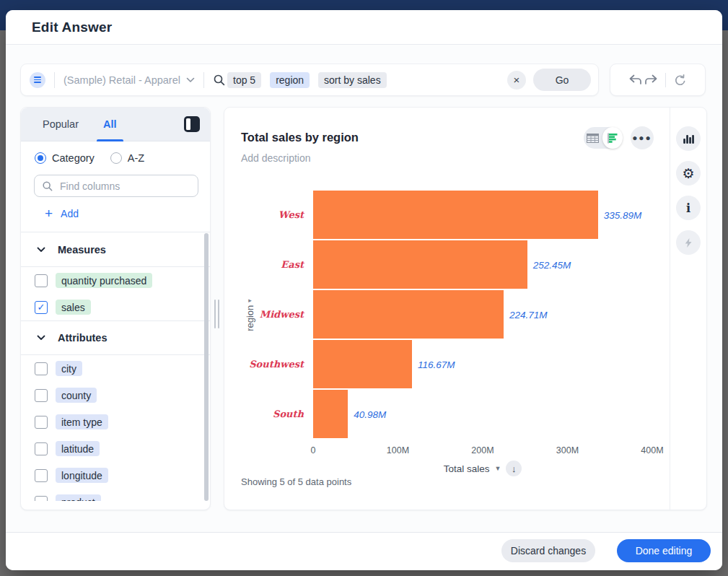 The width and height of the screenshot is (728, 576). Describe the element at coordinates (110, 124) in the screenshot. I see `tab-all: All` at that location.